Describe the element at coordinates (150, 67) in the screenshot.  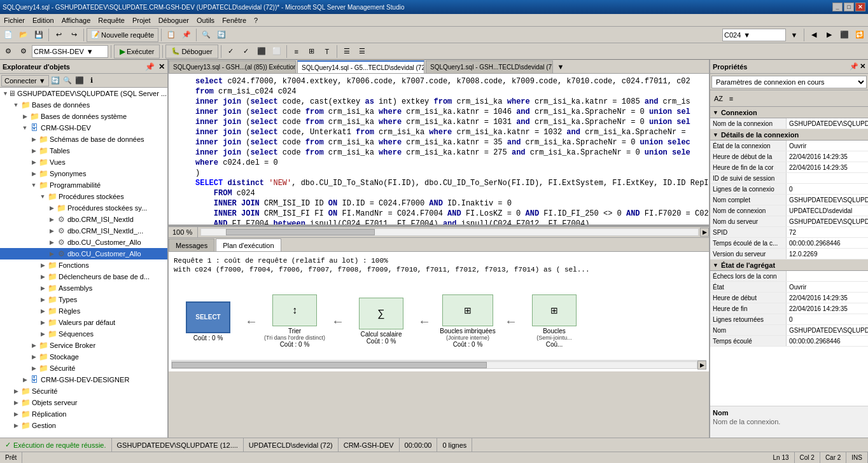
I see `oe-pin-icon: 📌` at that location.